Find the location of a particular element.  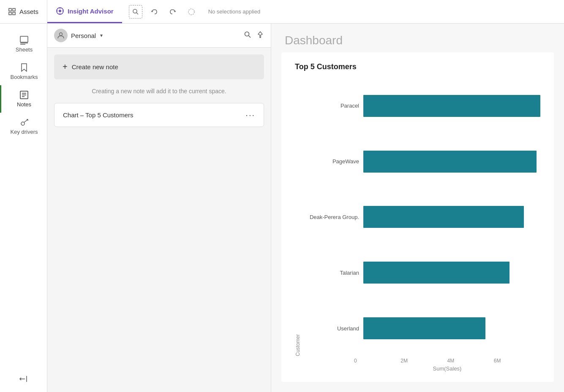

x-tick: 4M is located at coordinates (471, 361).